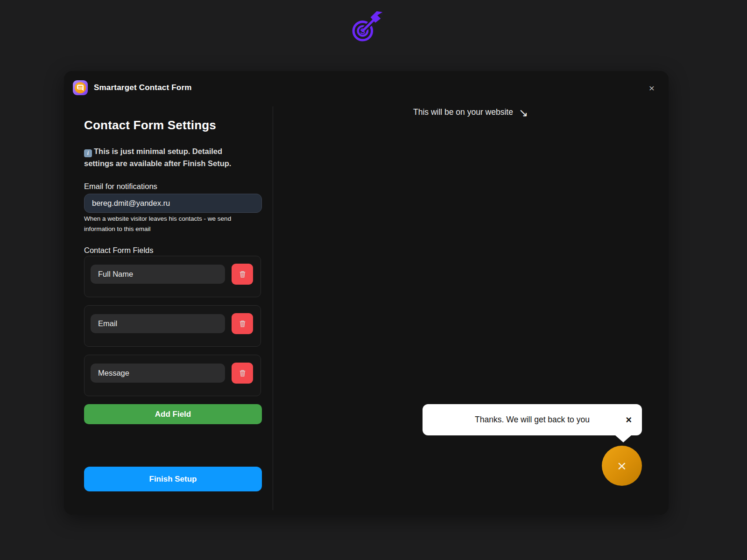  What do you see at coordinates (88, 153) in the screenshot?
I see `info-icon: i` at bounding box center [88, 153].